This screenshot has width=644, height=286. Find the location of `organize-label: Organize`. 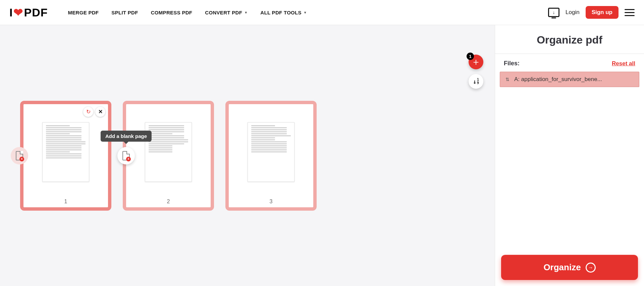

organize-label: Organize is located at coordinates (562, 267).